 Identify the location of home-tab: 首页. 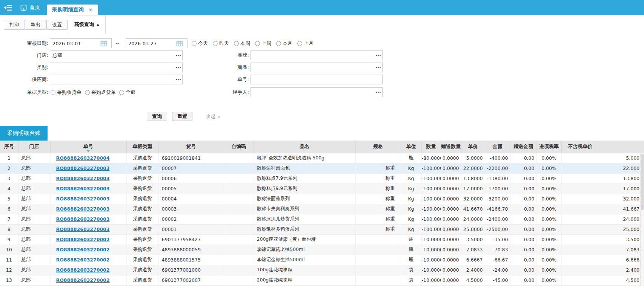
(30, 8).